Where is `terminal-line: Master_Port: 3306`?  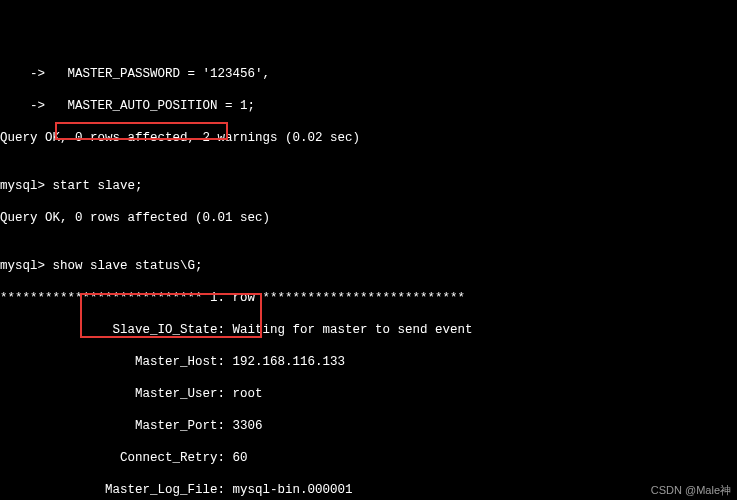
terminal-line: Master_Port: 3306 is located at coordinates (368, 426).